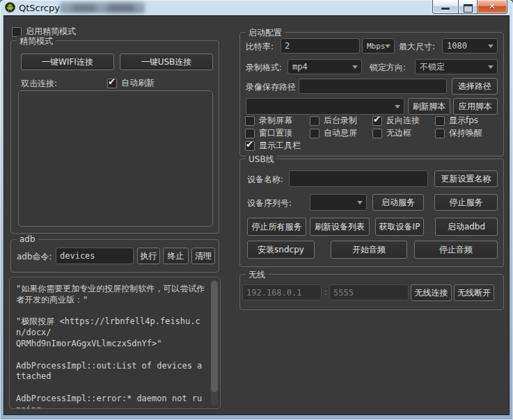 The height and width of the screenshot is (420, 513). Describe the element at coordinates (388, 68) in the screenshot. I see `lock-orientation-label: 锁定方向:` at that location.